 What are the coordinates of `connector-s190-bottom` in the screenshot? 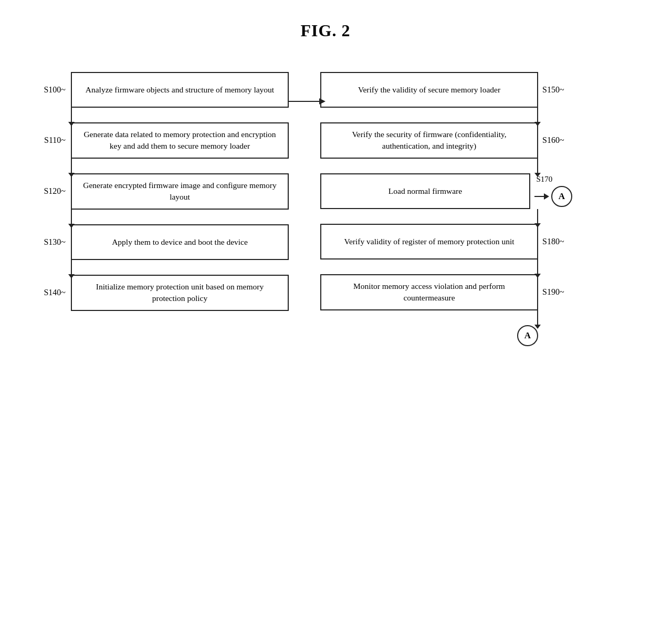 It's located at (538, 318).